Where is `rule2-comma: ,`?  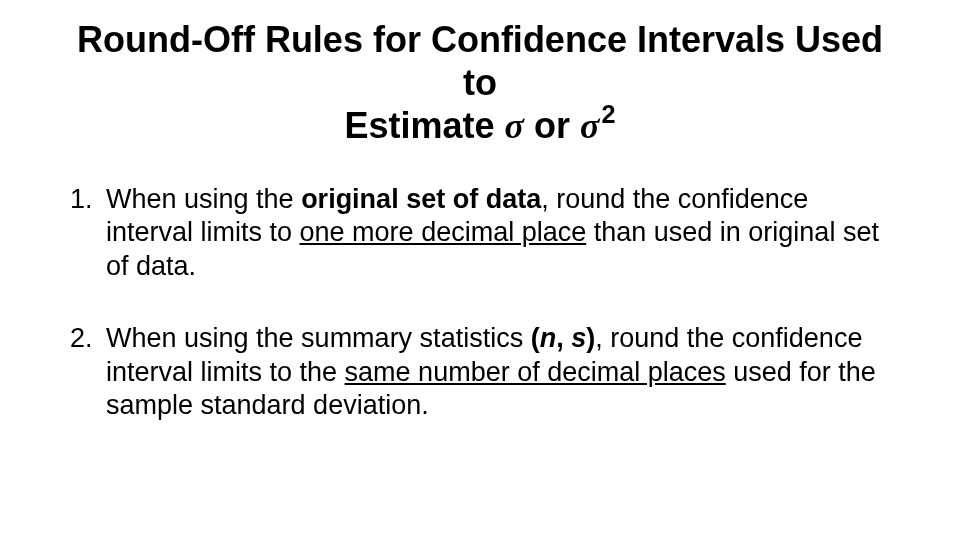
rule2-comma: , is located at coordinates (564, 338).